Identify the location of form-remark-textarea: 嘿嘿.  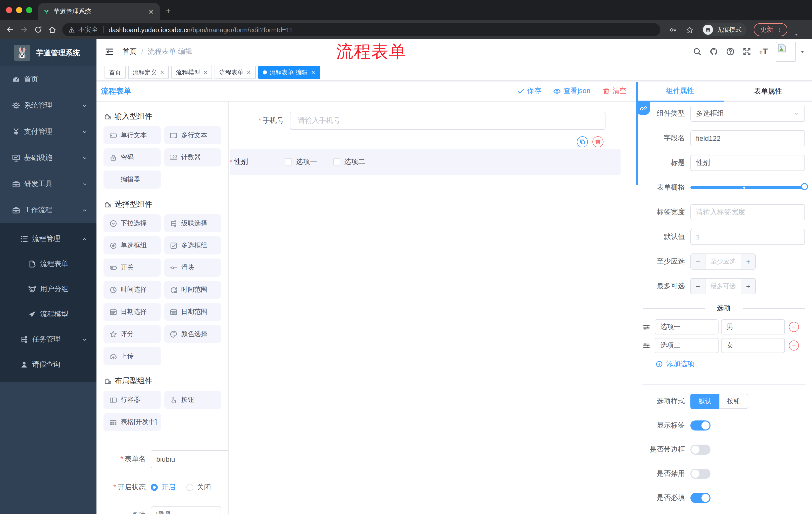
(186, 510).